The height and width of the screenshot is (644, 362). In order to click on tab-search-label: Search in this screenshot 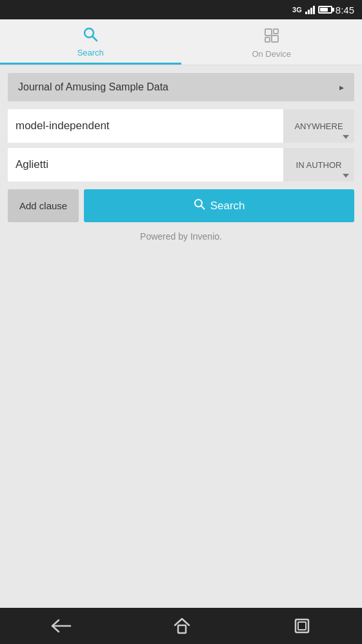, I will do `click(90, 53)`.